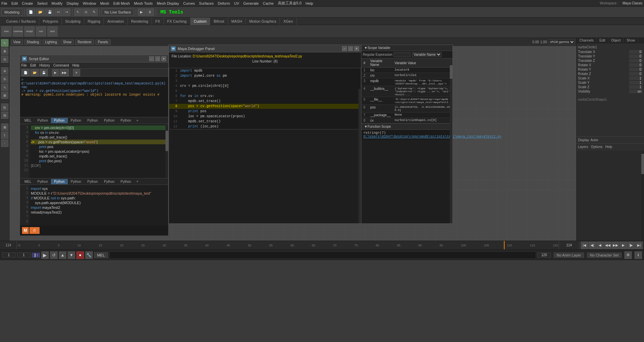  Describe the element at coordinates (140, 21) in the screenshot. I see `shelf-tab-rendering: Rendering` at that location.